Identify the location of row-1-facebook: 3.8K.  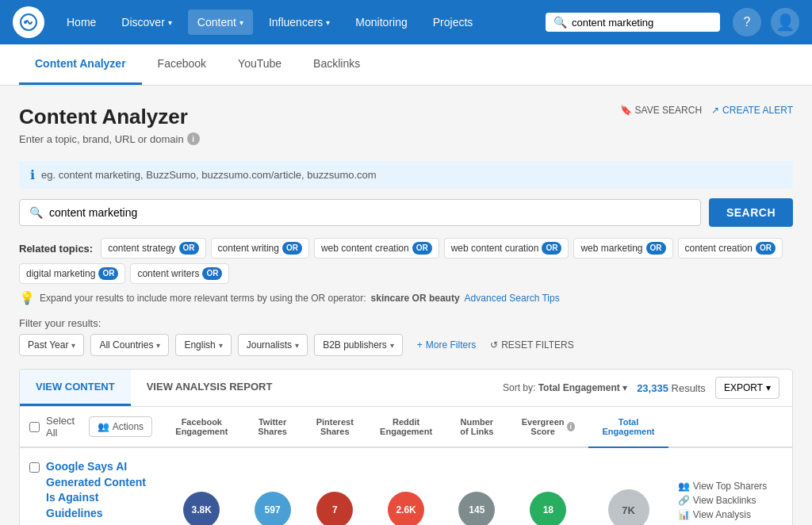
(201, 486).